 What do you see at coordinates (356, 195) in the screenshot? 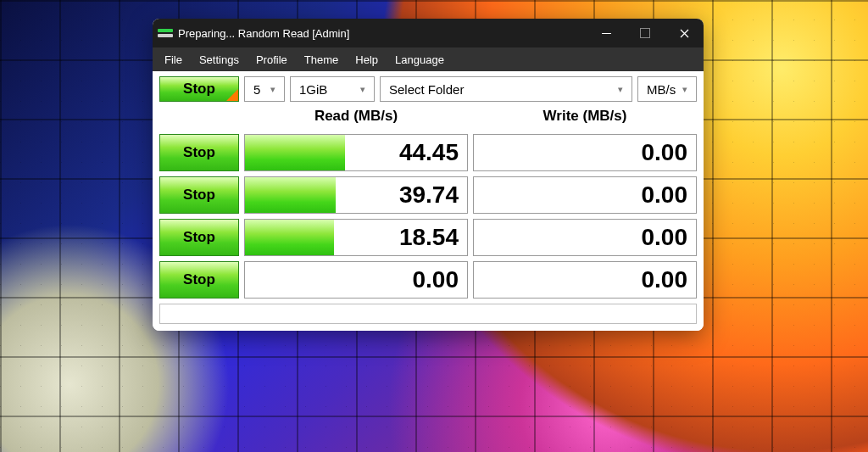
I see `read-cell: 39.74` at bounding box center [356, 195].